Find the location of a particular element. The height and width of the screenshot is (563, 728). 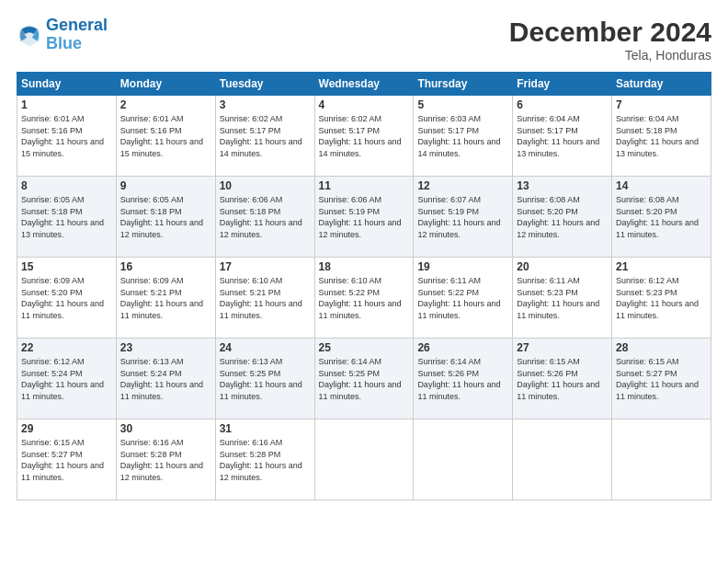

day-info: Sunrise: 6:01 AMSunset: 5:16 PMDaylight:… is located at coordinates (66, 136).